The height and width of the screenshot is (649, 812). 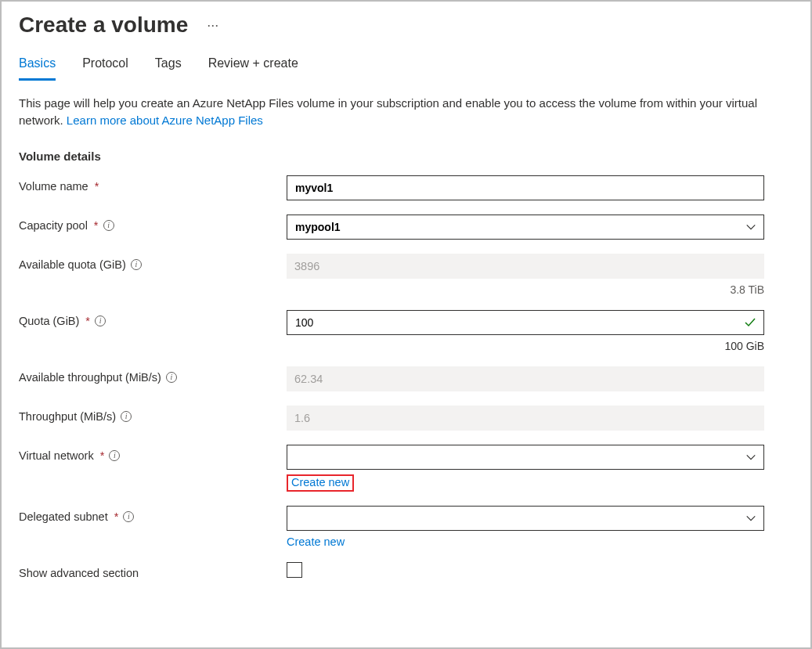 What do you see at coordinates (72, 265) in the screenshot?
I see `available-quota-label: Available quota (GiB)` at bounding box center [72, 265].